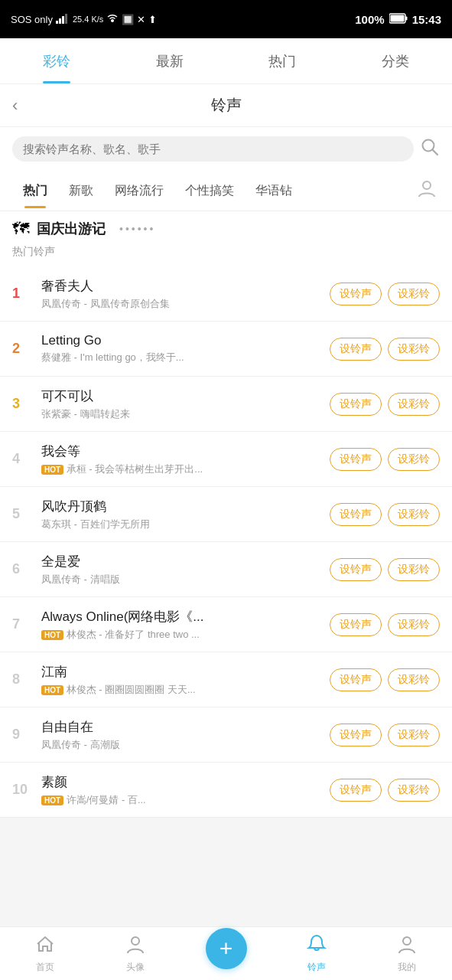  What do you see at coordinates (182, 304) in the screenshot?
I see `song-artist-1: 凤凰传奇 - 凤凰传奇原创合集` at bounding box center [182, 304].